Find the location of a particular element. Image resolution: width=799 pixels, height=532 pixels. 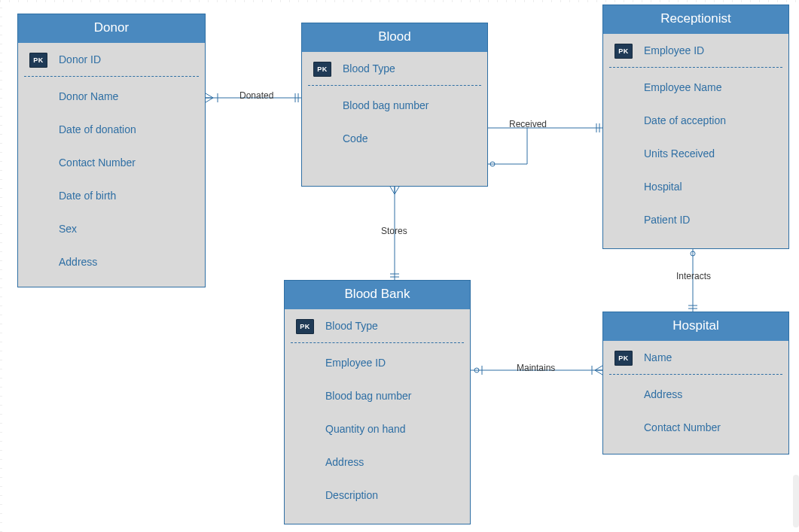

attr-row: Employee ID is located at coordinates (377, 363).